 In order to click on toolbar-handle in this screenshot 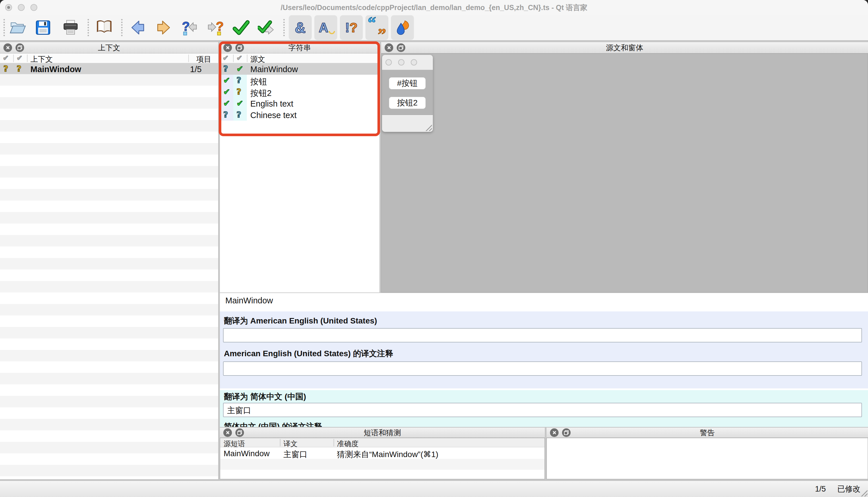, I will do `click(4, 28)`.